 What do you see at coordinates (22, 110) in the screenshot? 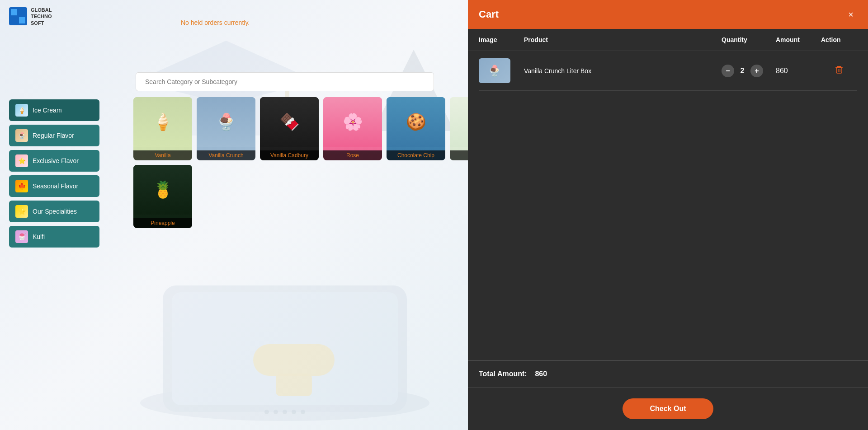
I see `ice-cream-icon: 🍦` at bounding box center [22, 110].